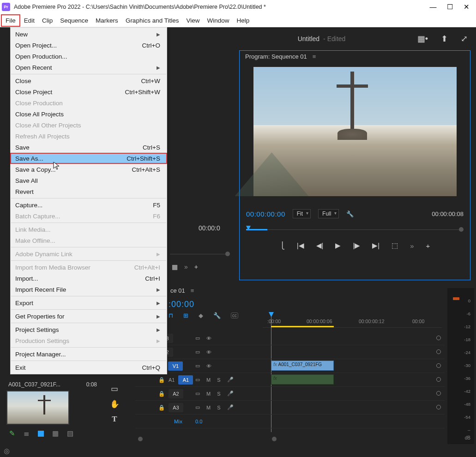 This screenshot has height=457, width=476. Describe the element at coordinates (338, 246) in the screenshot. I see `play-button: ▶` at that location.